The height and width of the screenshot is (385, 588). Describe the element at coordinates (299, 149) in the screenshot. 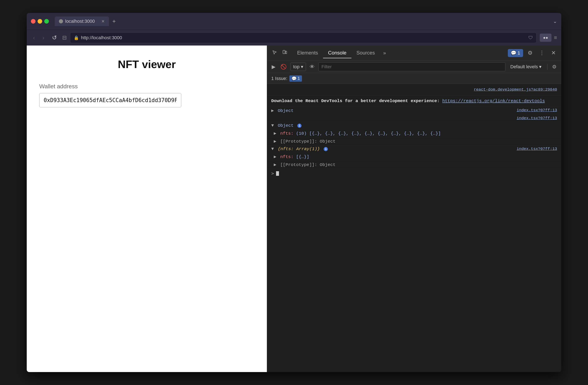

I see `nfts-array-expanded-content: {nfts: Array(1)} i` at that location.